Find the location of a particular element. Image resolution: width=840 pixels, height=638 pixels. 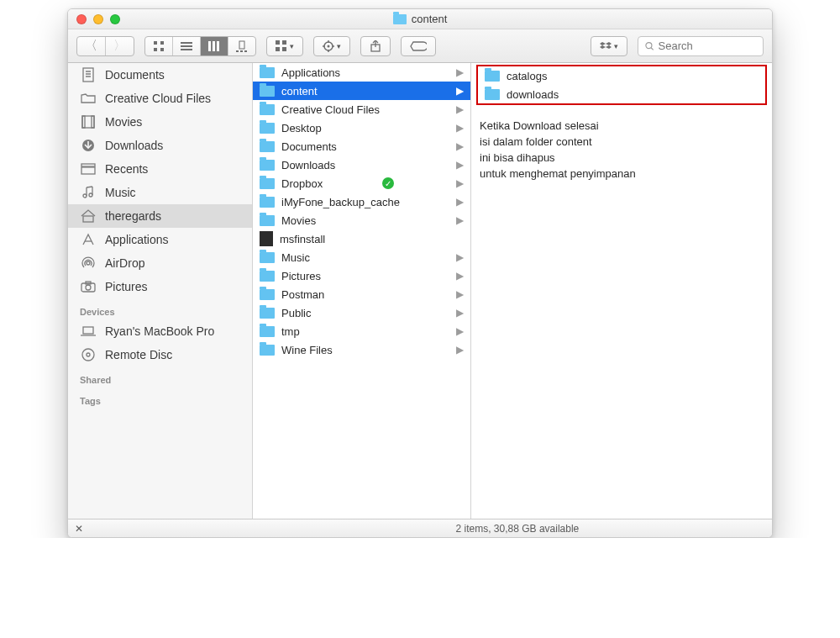

item-name: catalogs is located at coordinates (527, 76).